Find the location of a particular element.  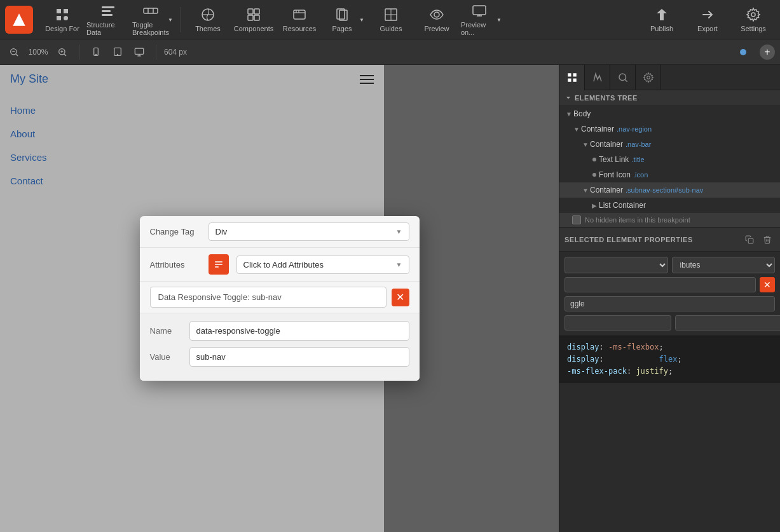

name-label: Name is located at coordinates (166, 331).